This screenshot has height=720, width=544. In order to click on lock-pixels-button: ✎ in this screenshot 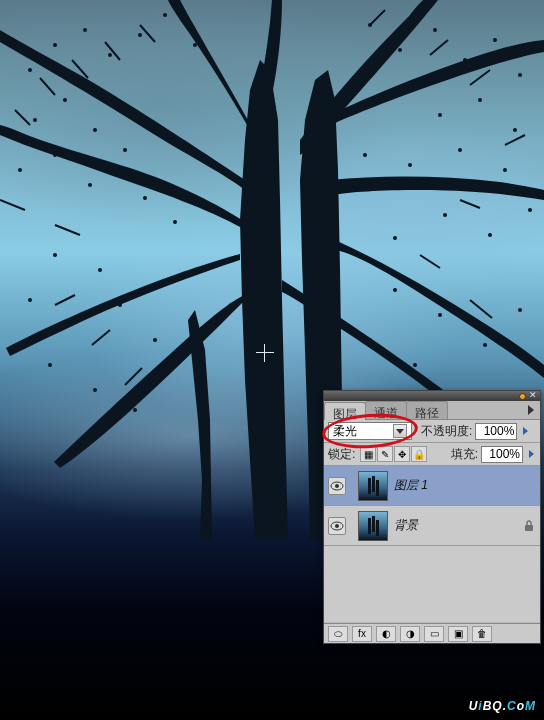, I will do `click(385, 454)`.